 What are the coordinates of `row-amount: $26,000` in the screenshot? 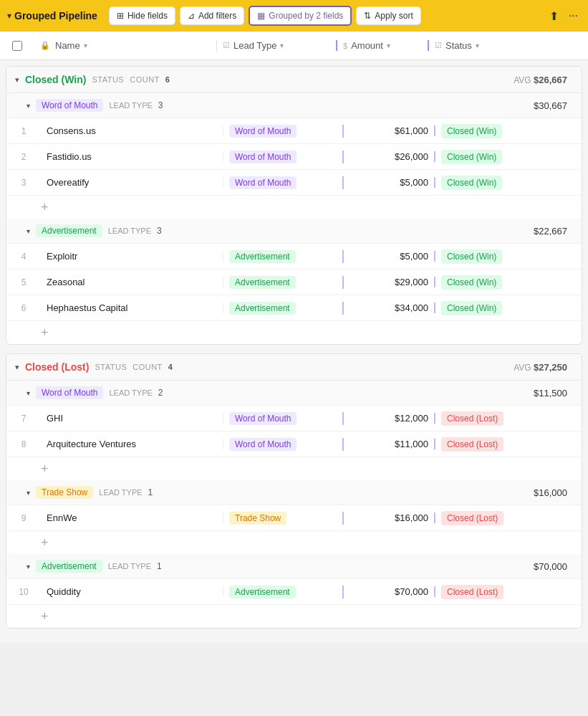 It's located at (390, 156).